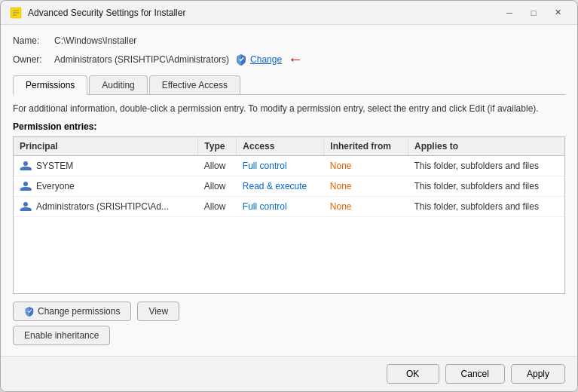  I want to click on ok-button: OK, so click(413, 374).